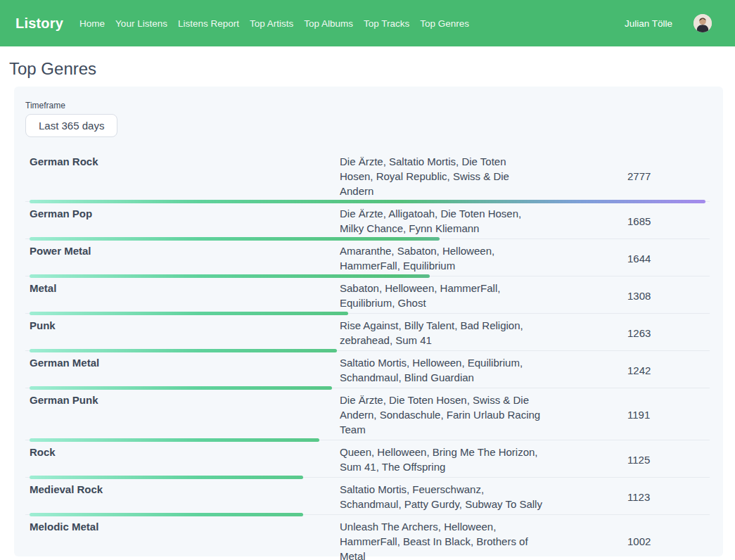 The image size is (735, 560). Describe the element at coordinates (92, 24) in the screenshot. I see `nav-item-home: Home` at that location.